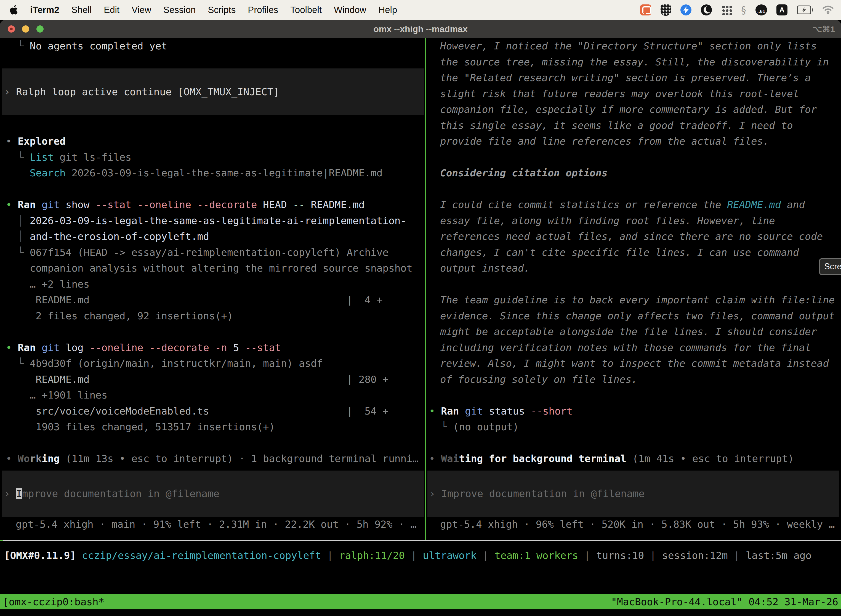  What do you see at coordinates (420, 10) in the screenshot?
I see `menu-bar: iTerm2 Shell Edit View Session Scripts P…` at bounding box center [420, 10].